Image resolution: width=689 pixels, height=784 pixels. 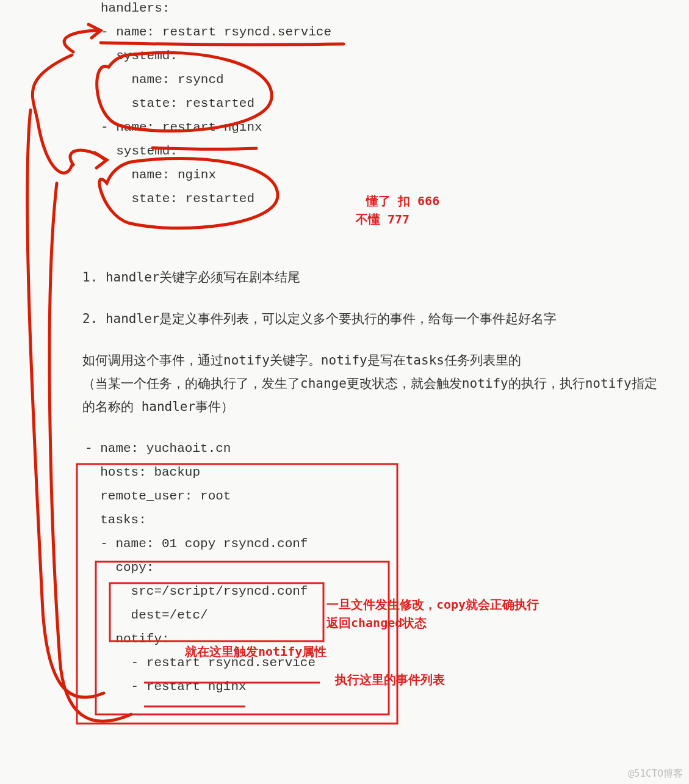 What do you see at coordinates (375, 277) in the screenshot?
I see `paragraph-1: 1. handler关键字必须写在剧本结尾` at bounding box center [375, 277].